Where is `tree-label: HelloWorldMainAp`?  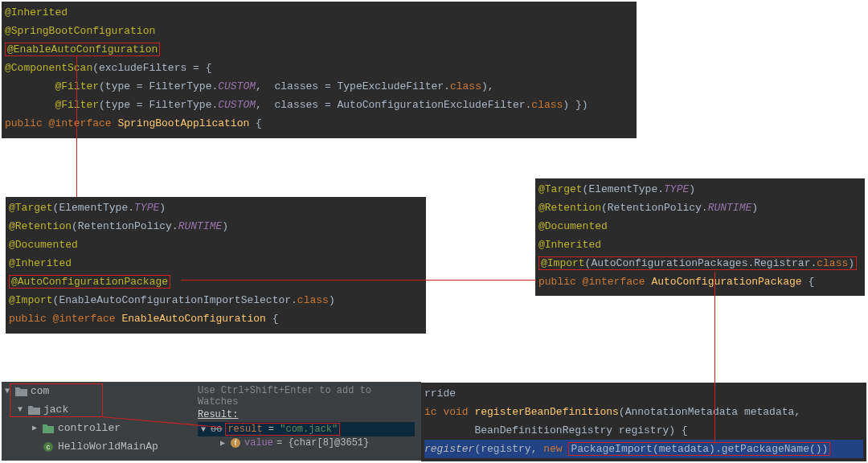 tree-label: HelloWorldMainAp is located at coordinates (108, 447).